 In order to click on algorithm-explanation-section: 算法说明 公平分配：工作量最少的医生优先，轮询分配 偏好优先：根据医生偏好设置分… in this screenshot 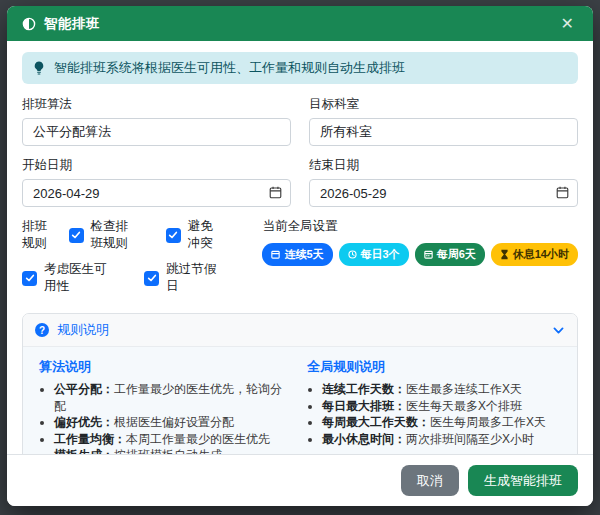, I will do `click(166, 404)`.